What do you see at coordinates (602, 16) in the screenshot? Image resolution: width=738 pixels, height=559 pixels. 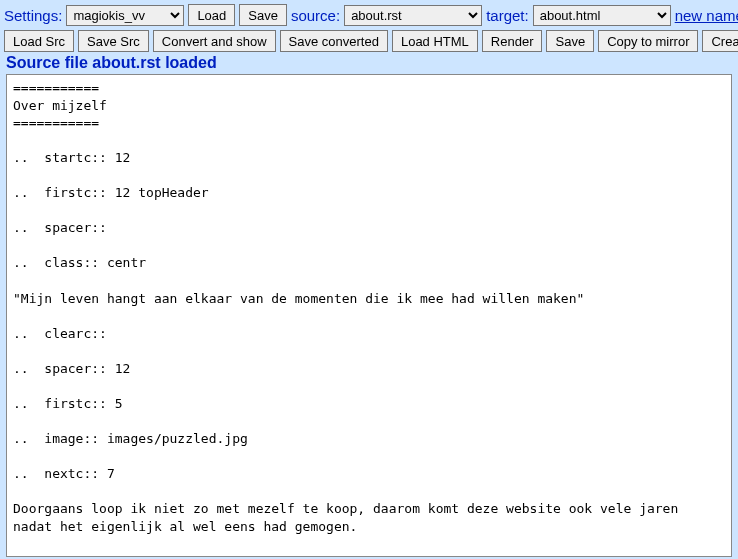 I see `target-select: about.html` at bounding box center [602, 16].